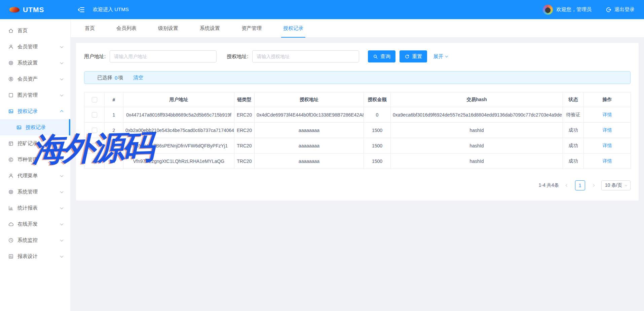 The image size is (644, 311). What do you see at coordinates (11, 160) in the screenshot?
I see `copyright-icon` at bounding box center [11, 160].